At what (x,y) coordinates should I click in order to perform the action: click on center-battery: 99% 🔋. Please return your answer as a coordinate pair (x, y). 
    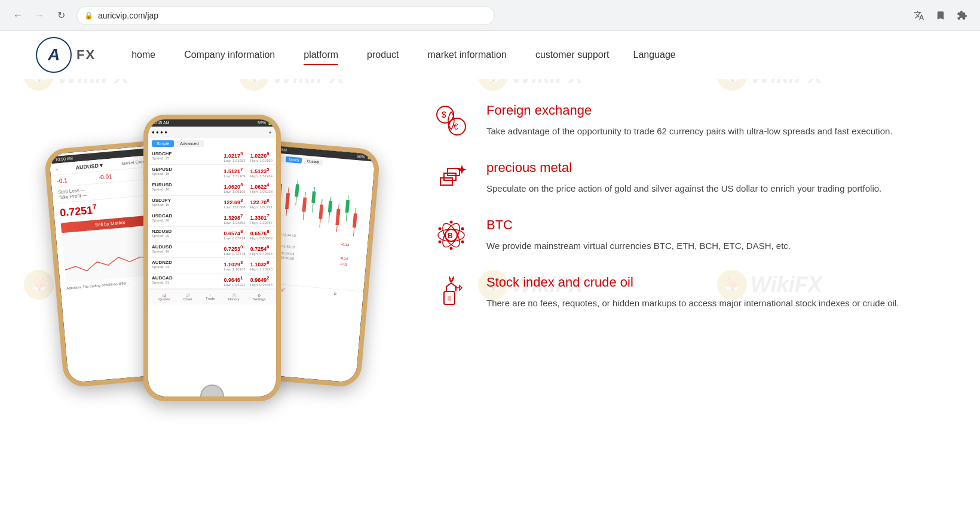
    Looking at the image, I should click on (265, 123).